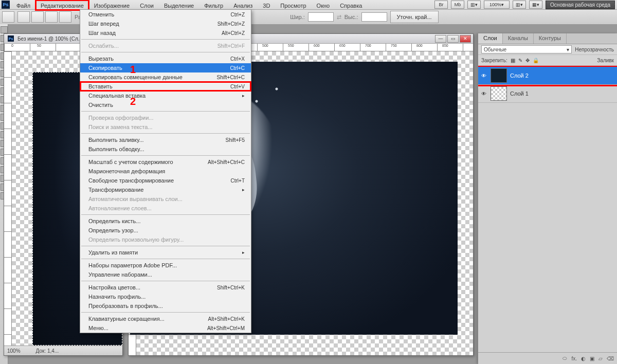 The image size is (617, 364). I want to click on menu-layers: Слои, so click(147, 5).